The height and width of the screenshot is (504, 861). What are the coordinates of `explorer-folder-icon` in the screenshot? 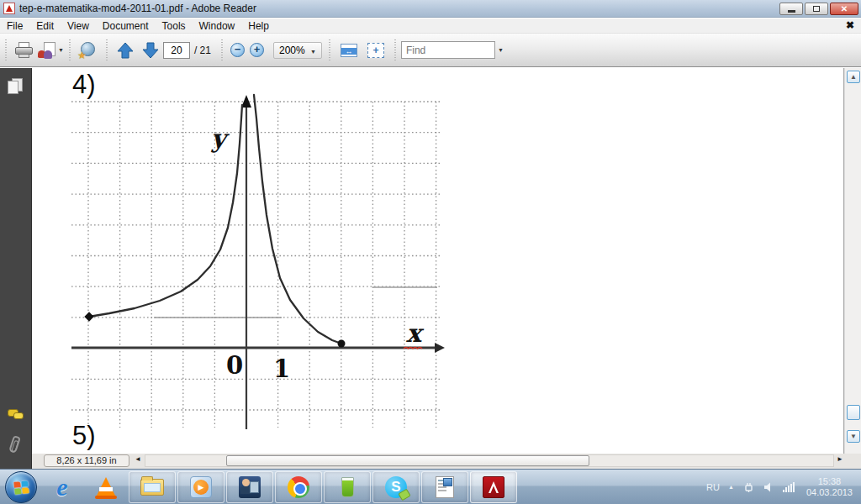 It's located at (152, 487).